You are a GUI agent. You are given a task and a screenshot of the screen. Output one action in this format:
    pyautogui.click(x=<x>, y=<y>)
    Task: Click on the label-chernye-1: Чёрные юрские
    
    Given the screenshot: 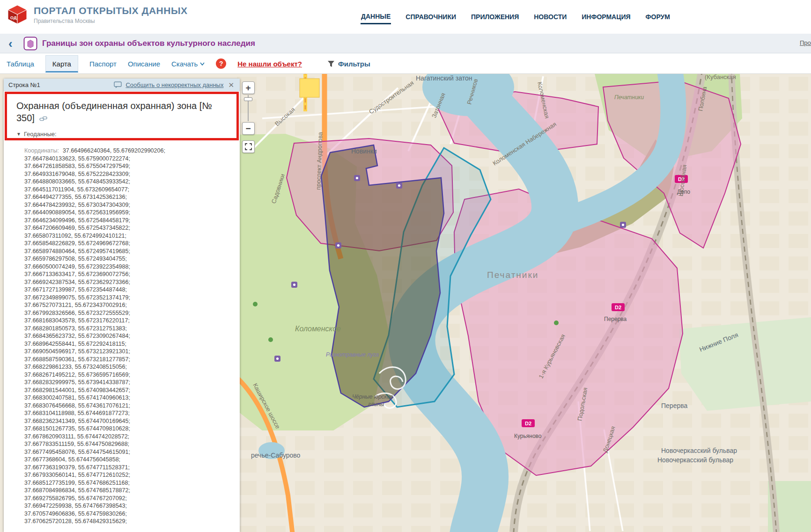 What is the action you would take?
    pyautogui.click(x=373, y=397)
    